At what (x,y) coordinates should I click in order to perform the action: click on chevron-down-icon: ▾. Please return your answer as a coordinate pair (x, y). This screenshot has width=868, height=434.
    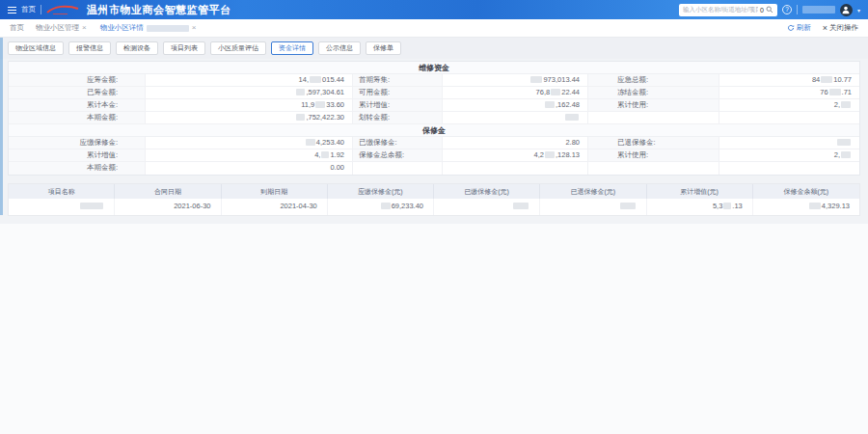
    Looking at the image, I should click on (858, 10).